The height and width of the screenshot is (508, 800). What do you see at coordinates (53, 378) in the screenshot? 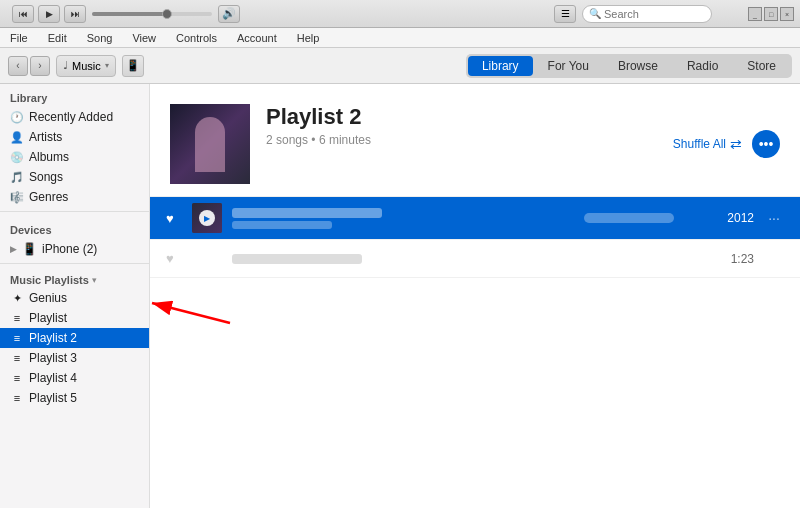
I see `playlist4-label: Playlist 4` at bounding box center [53, 378].